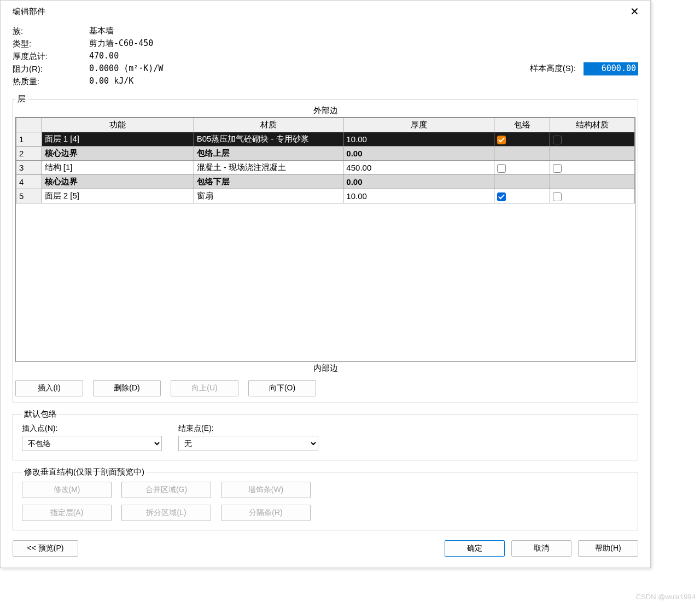  Describe the element at coordinates (248, 429) in the screenshot. I see `end-point-label: 结束点(E):` at that location.